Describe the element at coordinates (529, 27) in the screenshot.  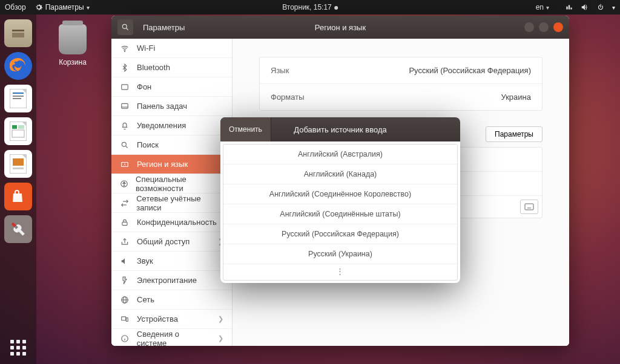
I see `minimize-button` at that location.